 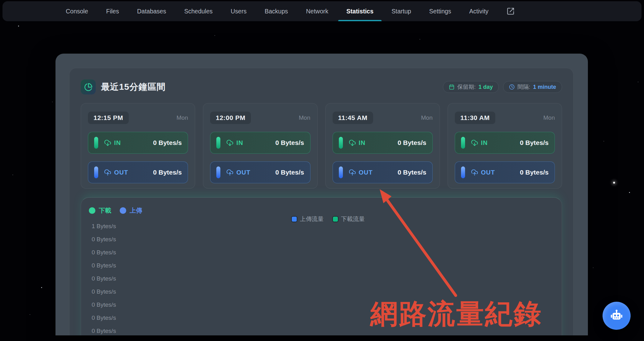 I want to click on download-swatch-icon, so click(x=335, y=219).